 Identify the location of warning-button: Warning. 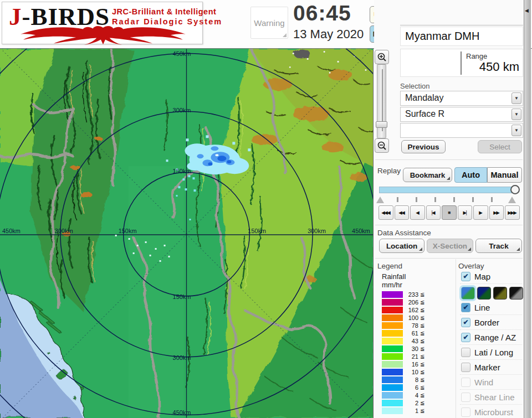
(269, 23).